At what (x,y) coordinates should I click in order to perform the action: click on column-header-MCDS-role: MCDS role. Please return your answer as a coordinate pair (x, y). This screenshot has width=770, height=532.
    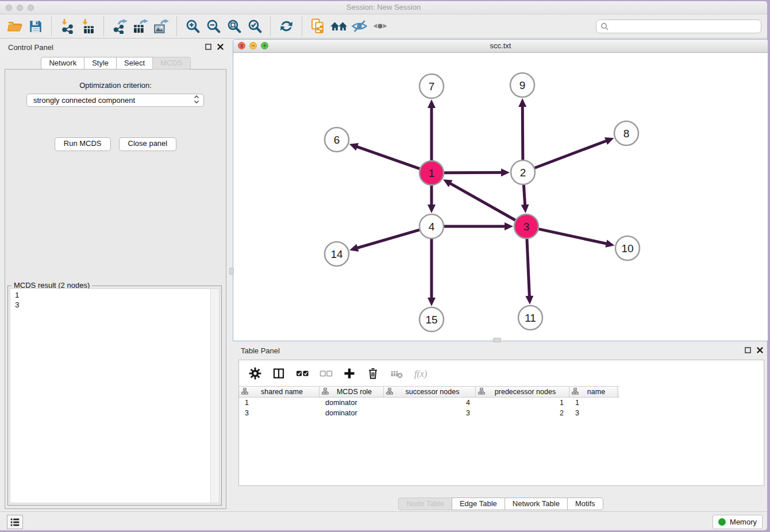
    Looking at the image, I should click on (352, 392).